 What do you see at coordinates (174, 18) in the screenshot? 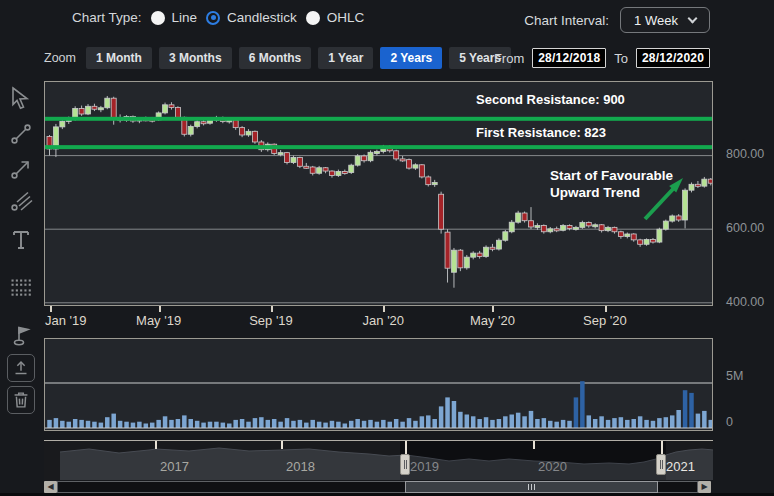
I see `radio-line: Line` at bounding box center [174, 18].